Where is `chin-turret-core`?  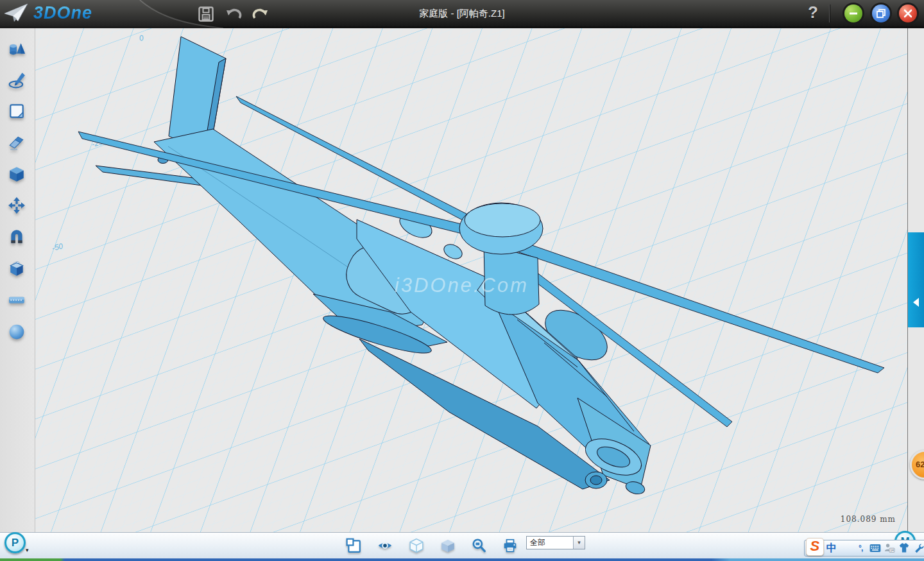 chin-turret-core is located at coordinates (596, 480).